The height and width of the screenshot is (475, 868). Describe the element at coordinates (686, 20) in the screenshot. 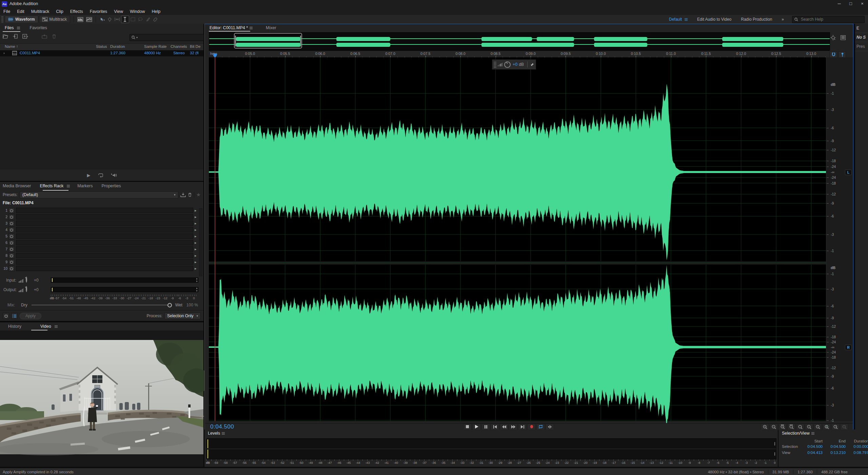

I see `workspace-menu-icon` at that location.